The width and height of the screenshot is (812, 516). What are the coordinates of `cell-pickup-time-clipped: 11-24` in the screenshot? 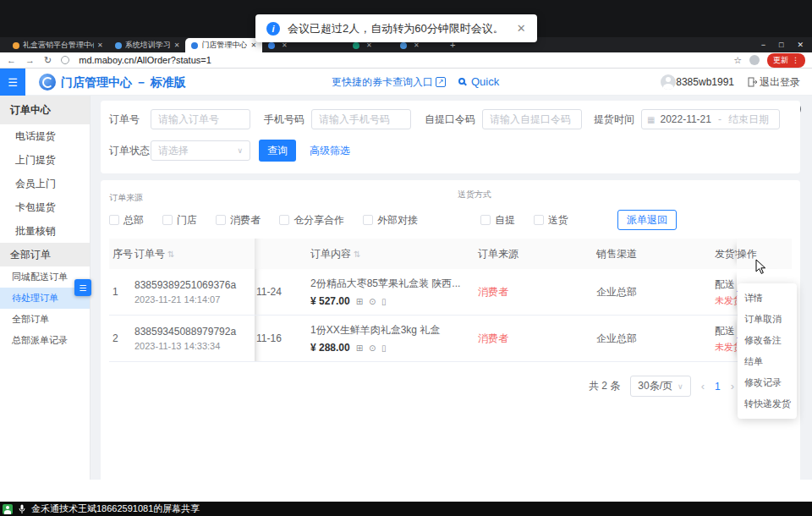 It's located at (283, 292).